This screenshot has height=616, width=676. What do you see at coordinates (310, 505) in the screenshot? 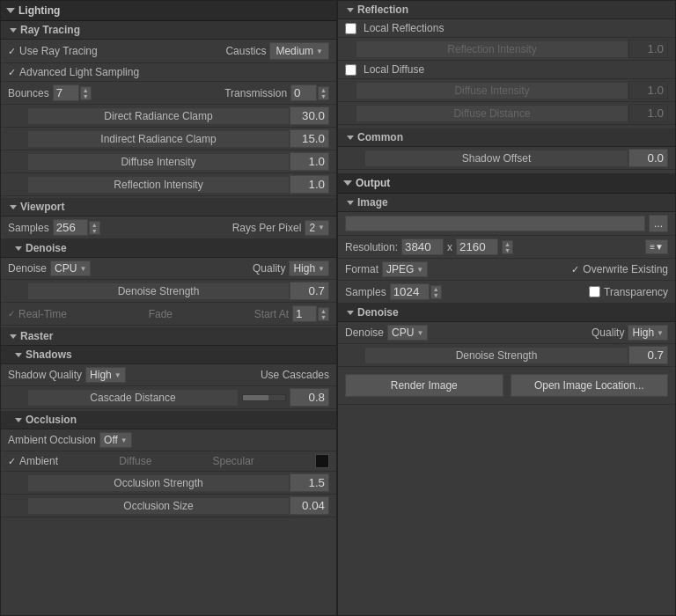
I see `occlusion-size-value` at bounding box center [310, 505].